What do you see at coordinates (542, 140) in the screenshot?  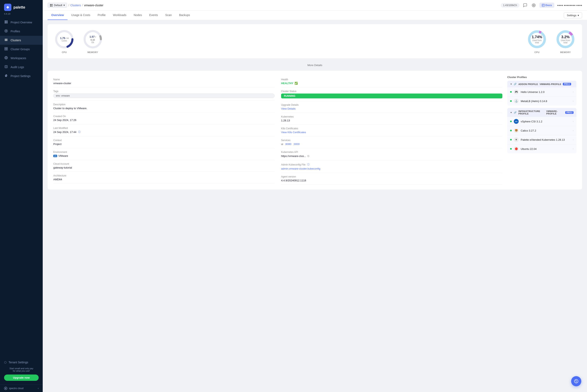 I see `profile-item-palette-k8s: ✳ Palette eXtended Kubernetes 1.28.13 ›` at bounding box center [542, 140].